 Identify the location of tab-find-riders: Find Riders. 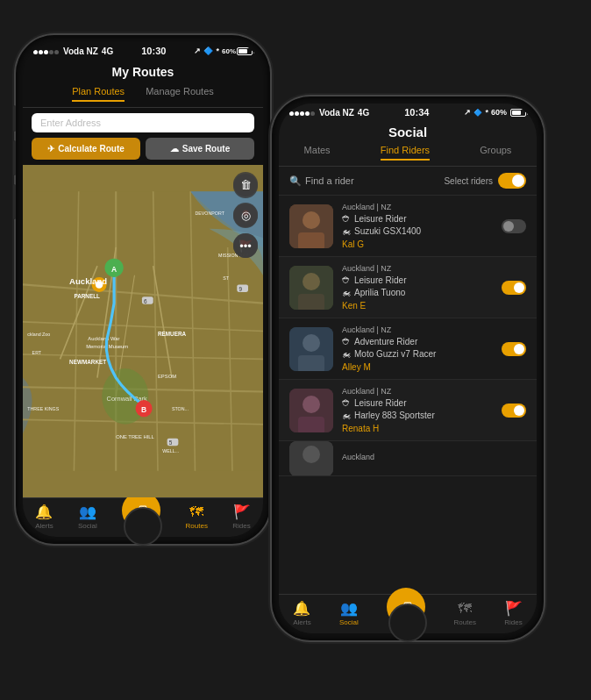
(405, 153).